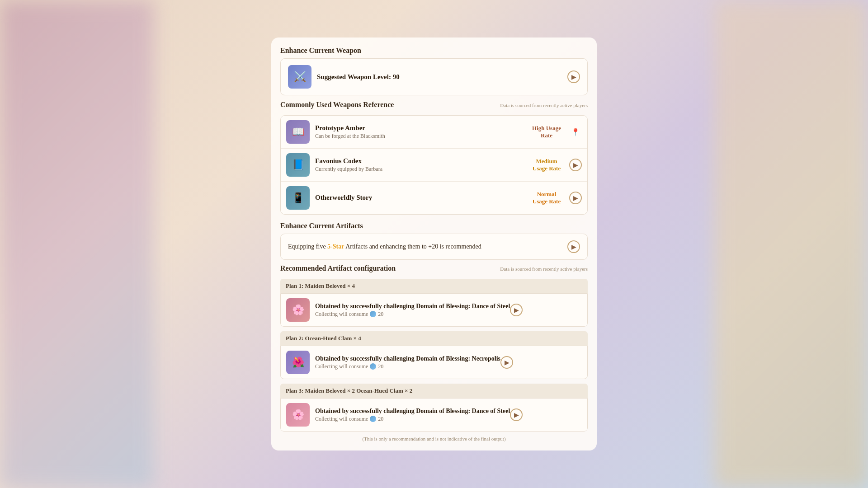 The height and width of the screenshot is (488, 868). Describe the element at coordinates (434, 158) in the screenshot. I see `commonly-used-section: Commonly Used Weapons Reference Data is …` at that location.